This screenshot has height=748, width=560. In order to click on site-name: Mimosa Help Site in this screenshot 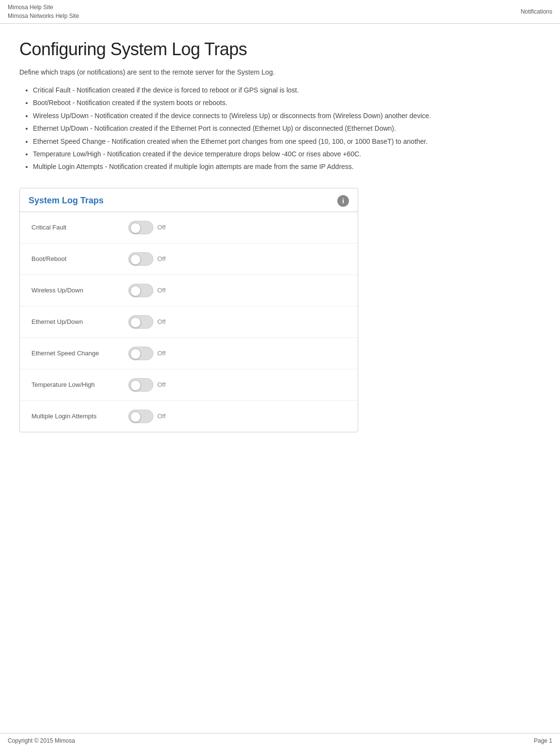, I will do `click(44, 7)`.